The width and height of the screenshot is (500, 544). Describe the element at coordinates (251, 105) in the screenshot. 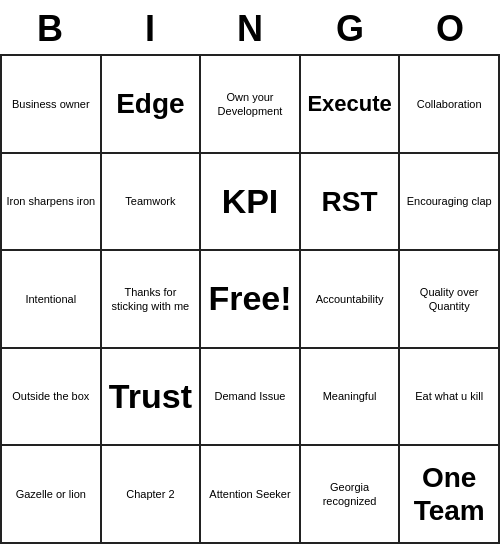

I see `cell-r0-c2: Own your Development` at that location.